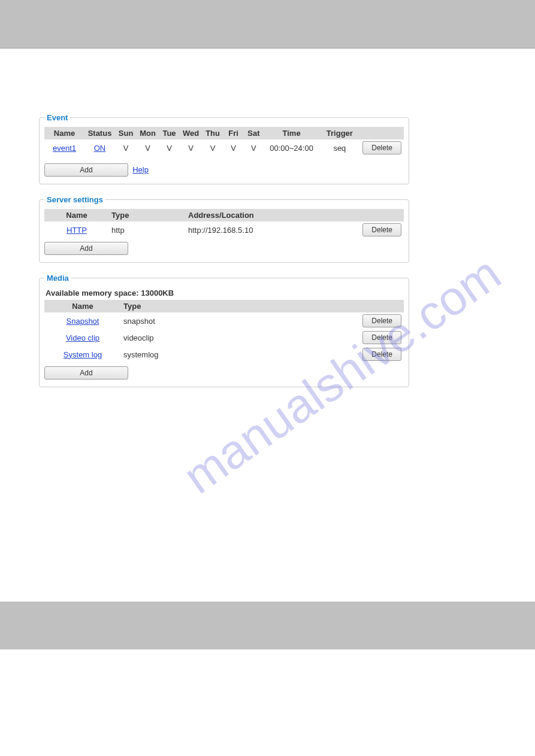  What do you see at coordinates (213, 148) in the screenshot?
I see `event-thu: V` at bounding box center [213, 148].